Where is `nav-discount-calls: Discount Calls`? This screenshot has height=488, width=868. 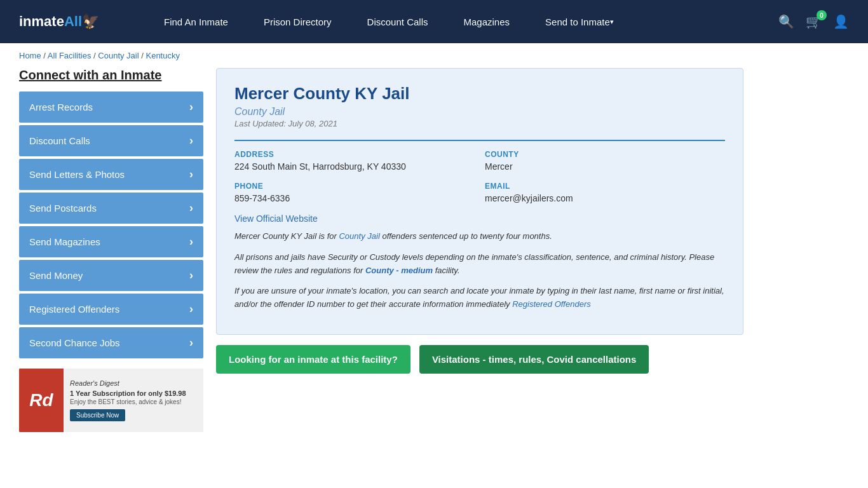 nav-discount-calls: Discount Calls is located at coordinates (398, 22).